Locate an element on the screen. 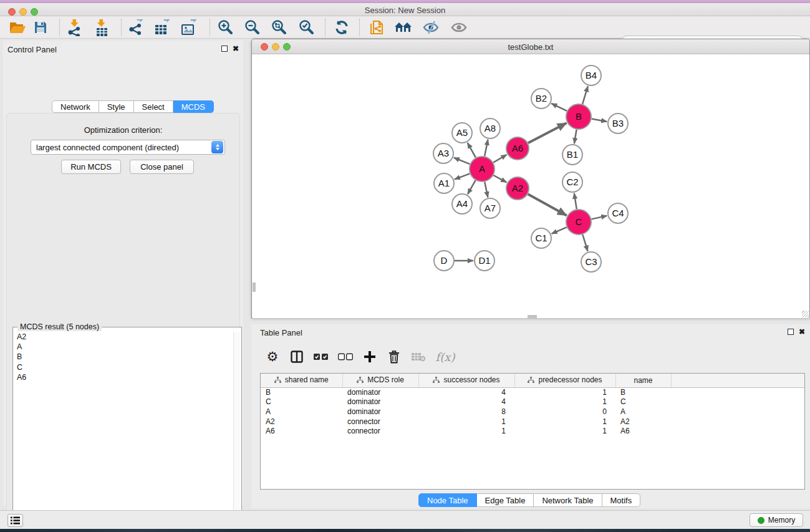  home-icon is located at coordinates (403, 27).